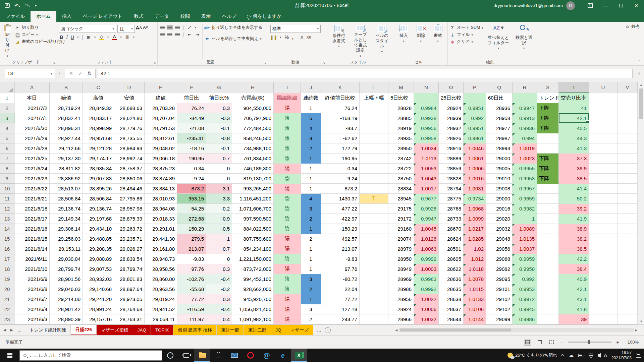  What do you see at coordinates (161, 279) in the screenshot?
I see `cell-E19: 28,860.80` at bounding box center [161, 279].